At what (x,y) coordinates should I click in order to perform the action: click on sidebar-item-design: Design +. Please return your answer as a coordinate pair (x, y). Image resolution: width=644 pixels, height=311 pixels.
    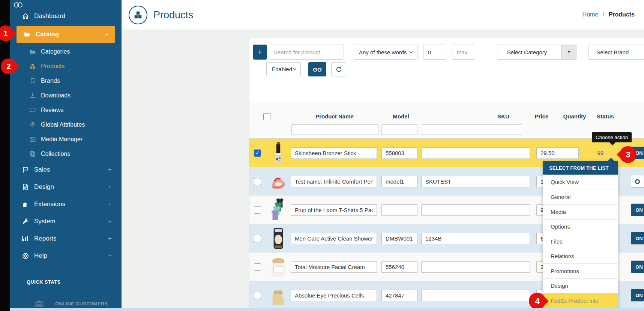
    Looking at the image, I should click on (66, 187).